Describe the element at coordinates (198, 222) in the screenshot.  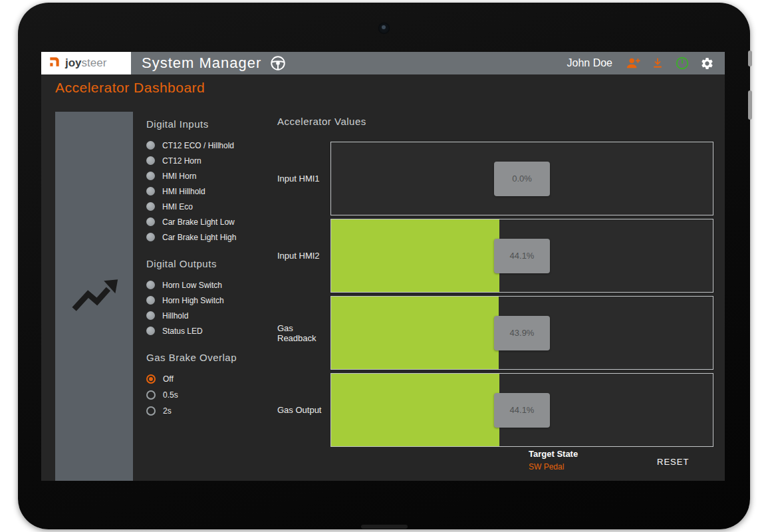
I see `digital-input-label: Car Brake Light Low` at that location.